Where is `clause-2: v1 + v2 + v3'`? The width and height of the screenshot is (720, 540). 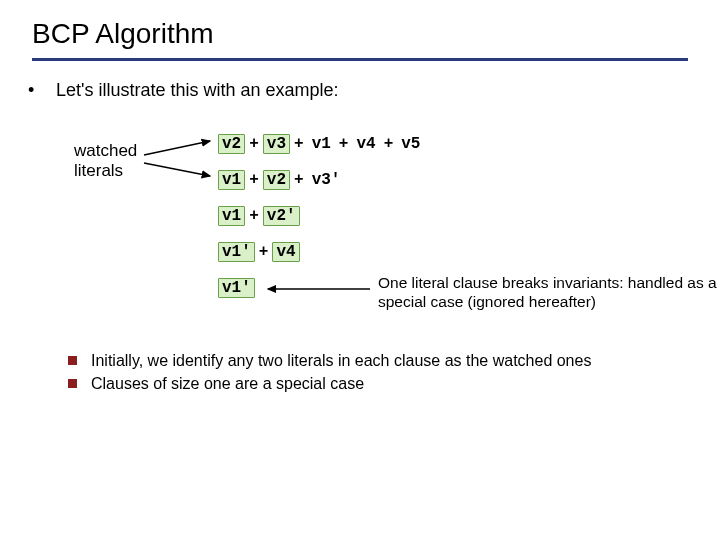 clause-2: v1 + v2 + v3' is located at coordinates (321, 180).